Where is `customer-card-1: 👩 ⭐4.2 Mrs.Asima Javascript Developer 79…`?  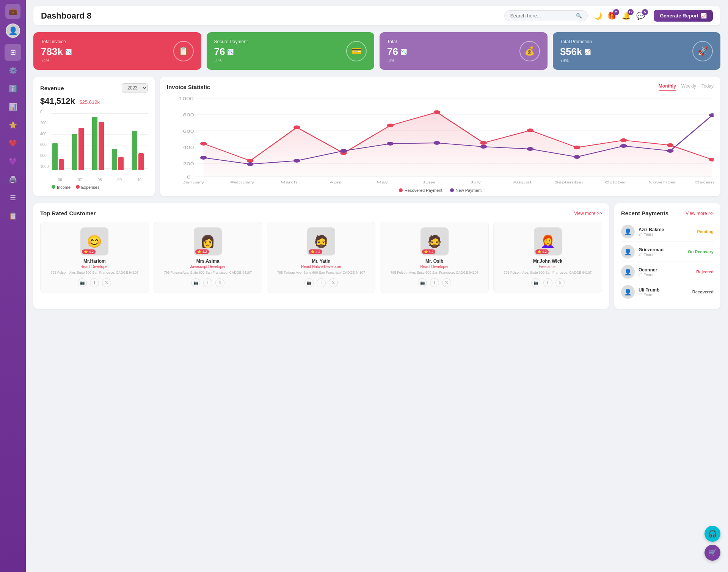
customer-card-1: 👩 ⭐4.2 Mrs.Asima Javascript Developer 79… is located at coordinates (208, 257).